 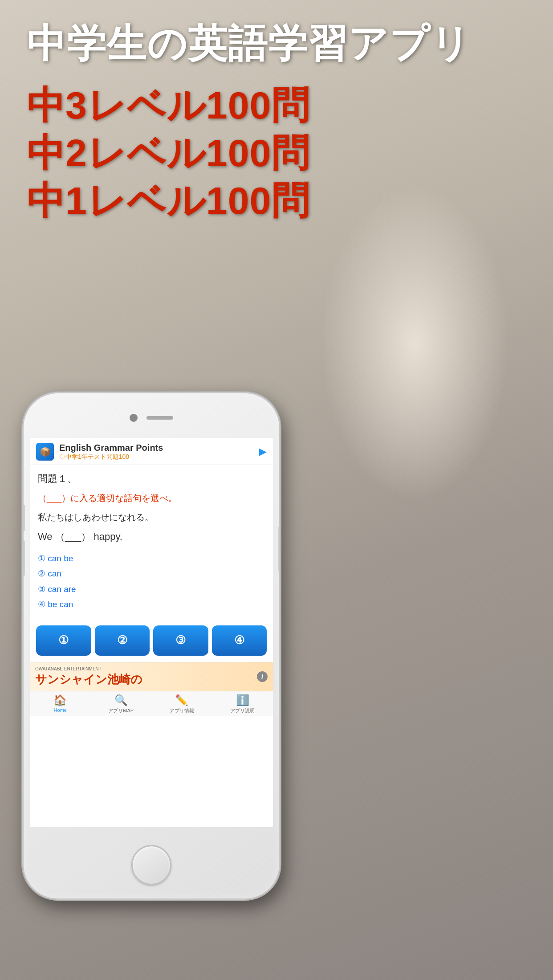 What do you see at coordinates (151, 676) in the screenshot?
I see `banner-ad: OWATANABE ENTERTAINMENT サンシャイン池崎の i` at bounding box center [151, 676].